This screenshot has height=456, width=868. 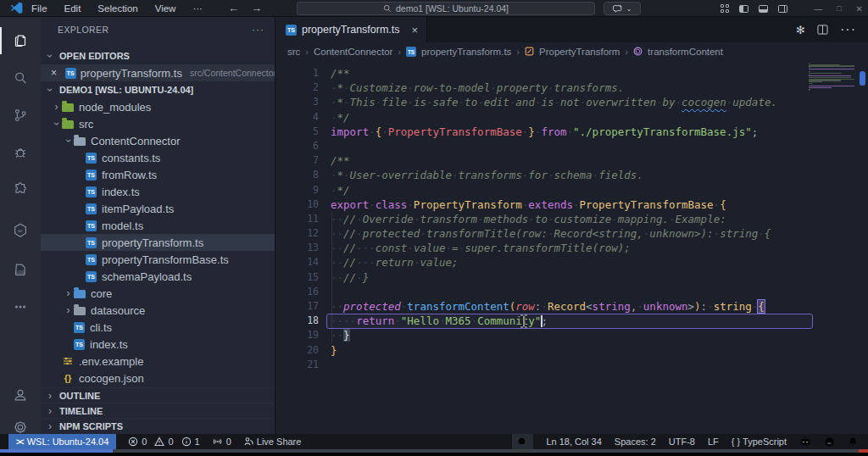 I want to click on tree-item-constants-ts: TSconstants.ts, so click(x=158, y=158).